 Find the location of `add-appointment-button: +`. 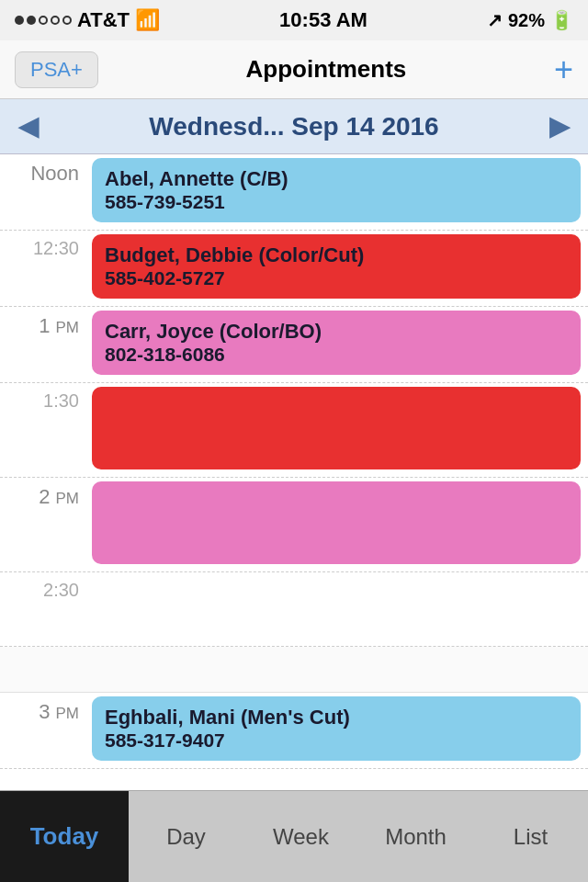

add-appointment-button: + is located at coordinates (564, 70).